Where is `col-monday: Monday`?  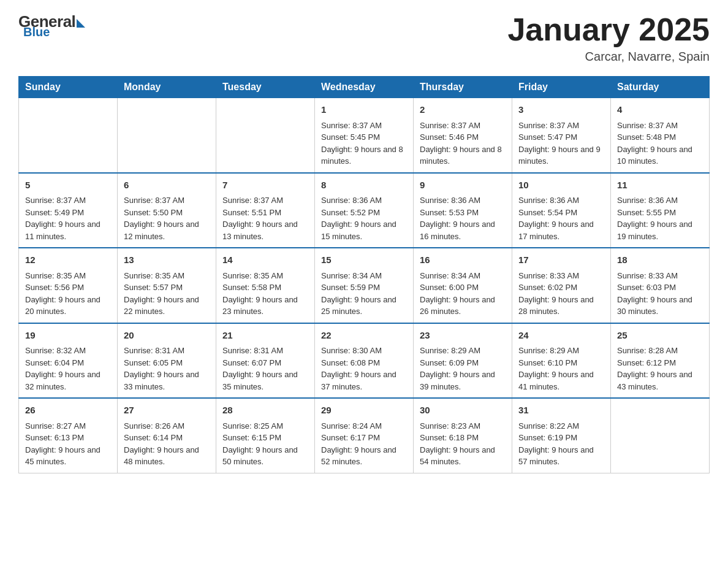 col-monday: Monday is located at coordinates (167, 87).